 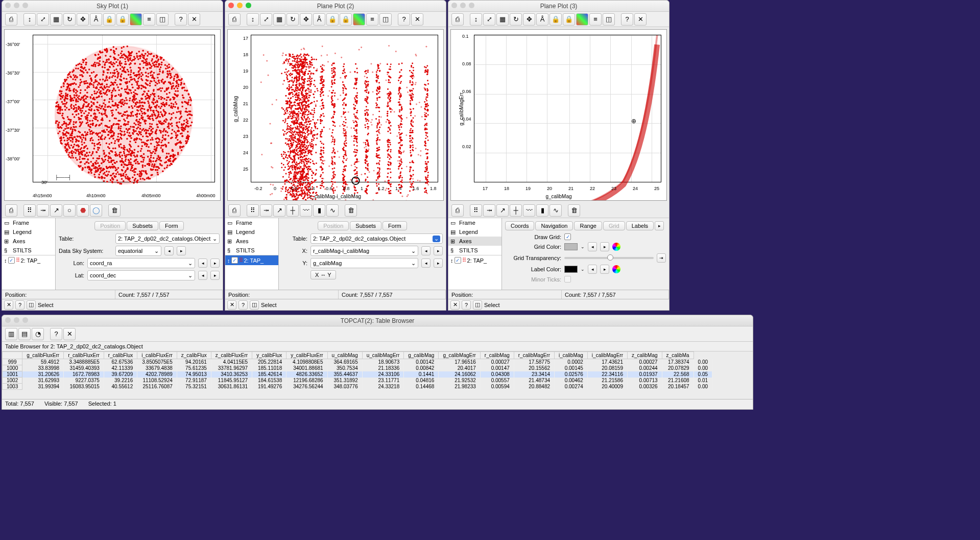 I want to click on lat-select: coord_dec⌄, so click(x=141, y=275).